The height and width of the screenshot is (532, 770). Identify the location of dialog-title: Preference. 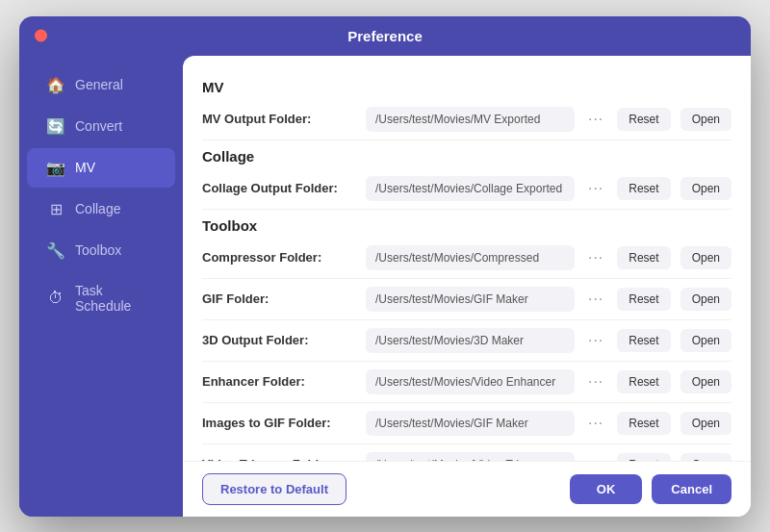
(385, 37).